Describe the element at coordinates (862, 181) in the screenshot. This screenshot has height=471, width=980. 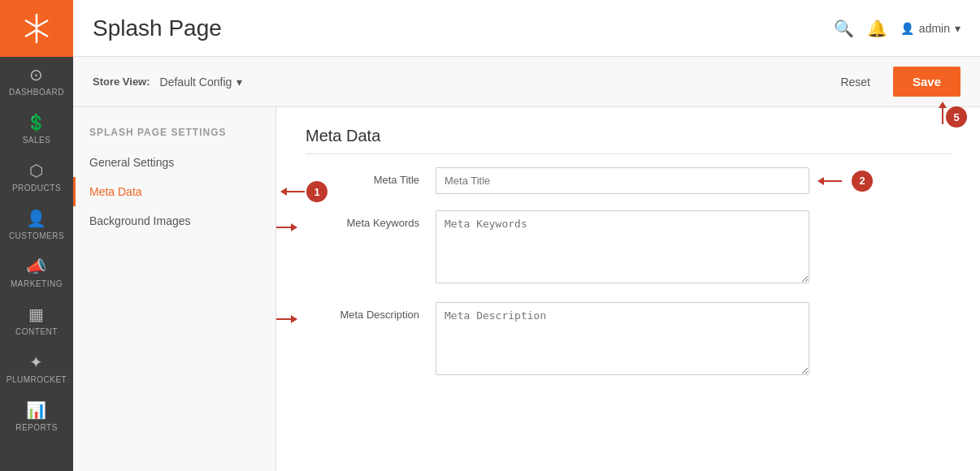
I see `annotation-badge-2: 2` at that location.